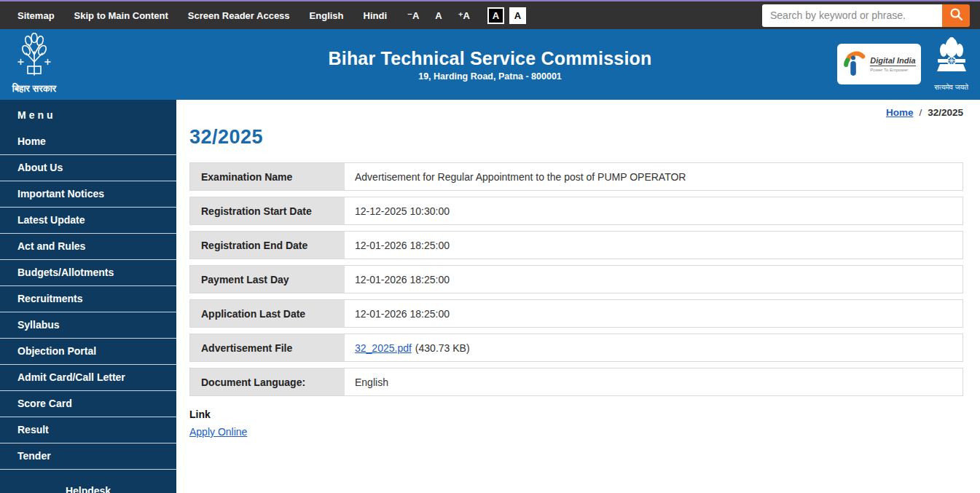 This screenshot has width=980, height=493. Describe the element at coordinates (576, 414) in the screenshot. I see `link-heading: Link` at that location.